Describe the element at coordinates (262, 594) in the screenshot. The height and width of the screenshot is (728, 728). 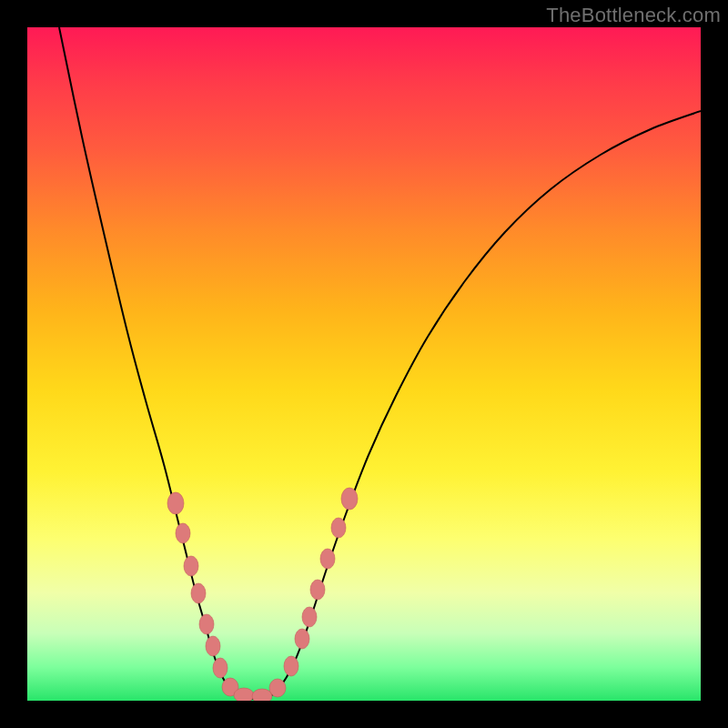
I see `marker-group` at that location.